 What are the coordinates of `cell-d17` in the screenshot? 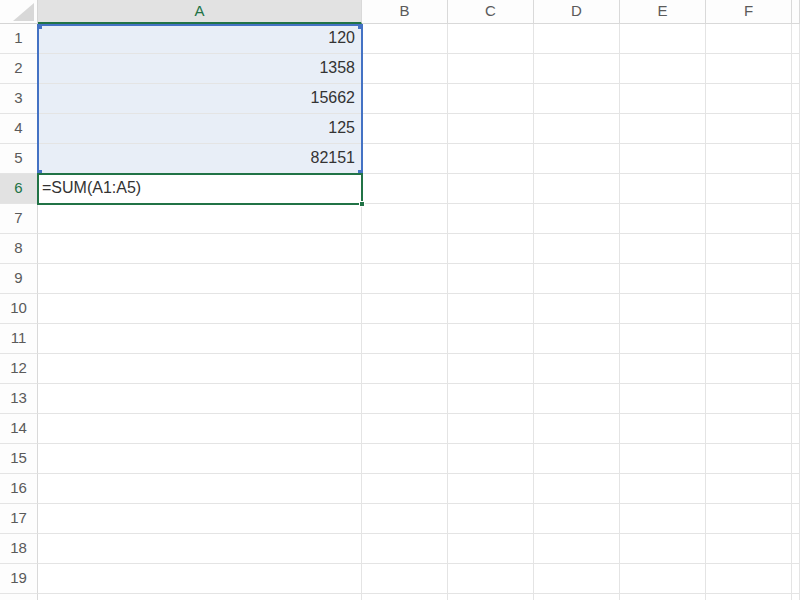 It's located at (577, 519).